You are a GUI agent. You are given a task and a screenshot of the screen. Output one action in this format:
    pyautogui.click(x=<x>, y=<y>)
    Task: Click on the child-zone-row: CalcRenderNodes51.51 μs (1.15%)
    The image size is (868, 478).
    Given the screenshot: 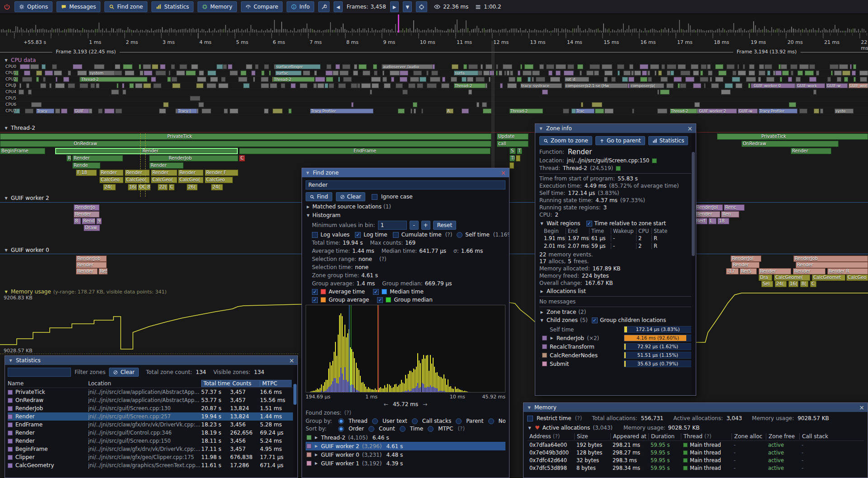 What is the action you would take?
    pyautogui.click(x=616, y=355)
    